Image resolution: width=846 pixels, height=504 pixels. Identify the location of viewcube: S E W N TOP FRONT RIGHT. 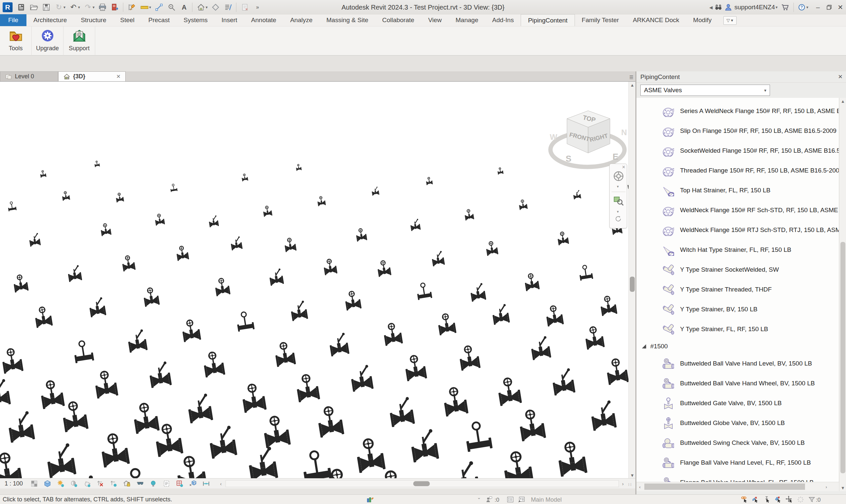
(590, 138).